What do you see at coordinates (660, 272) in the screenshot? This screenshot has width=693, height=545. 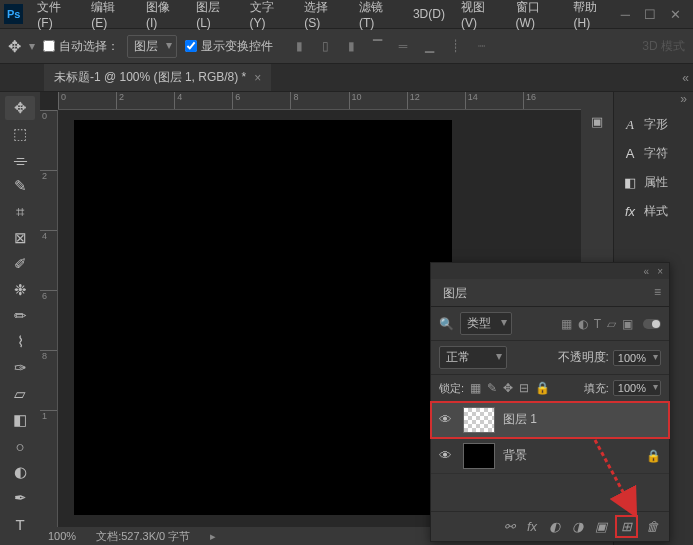 I see `panel-close-icon: ×` at bounding box center [660, 272].